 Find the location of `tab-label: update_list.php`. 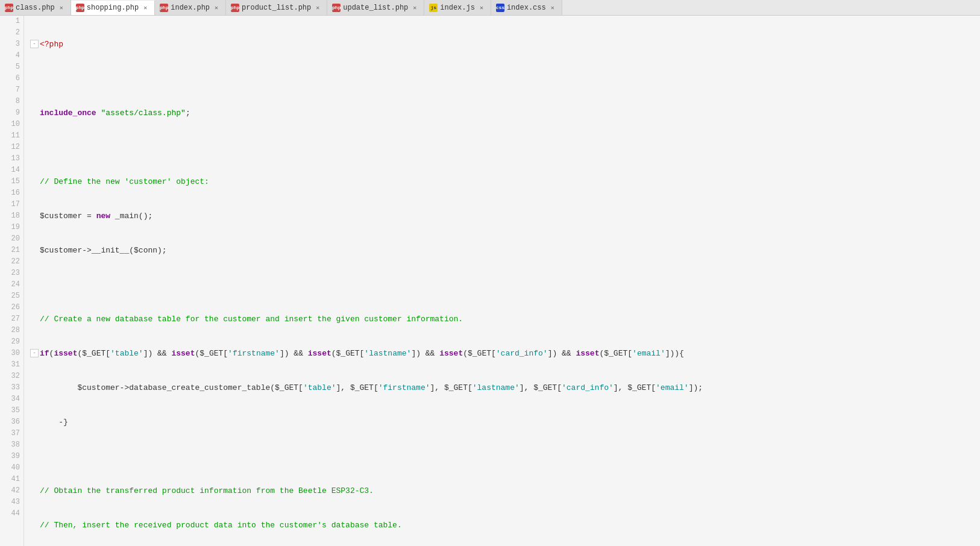

tab-label: update_list.php is located at coordinates (375, 8).